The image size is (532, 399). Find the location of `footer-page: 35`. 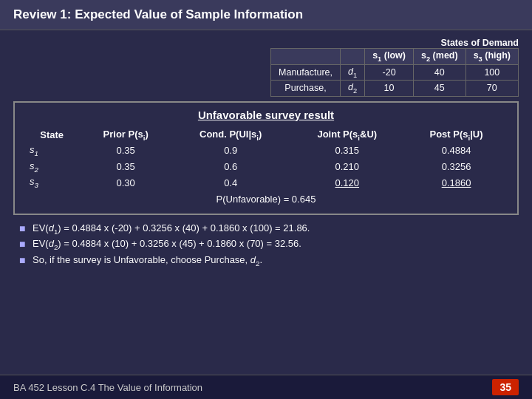

footer-page: 35 is located at coordinates (505, 387).